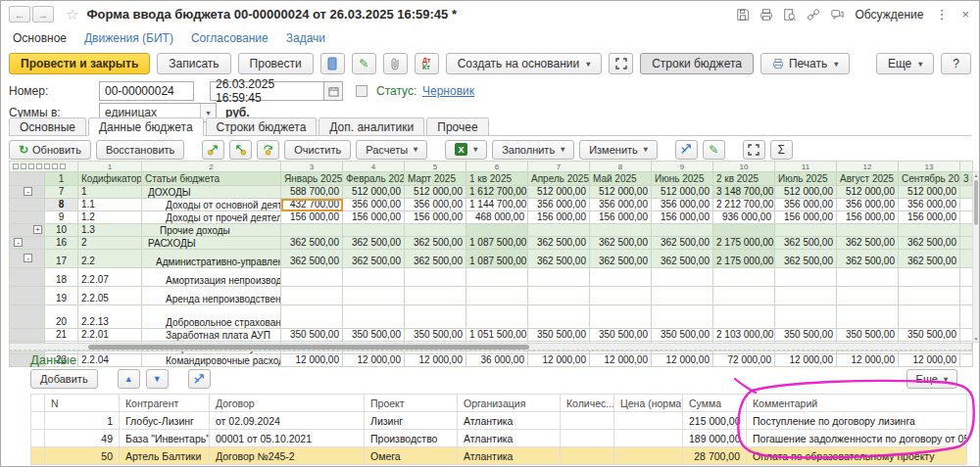  What do you see at coordinates (813, 15) in the screenshot?
I see `link-icon` at bounding box center [813, 15].